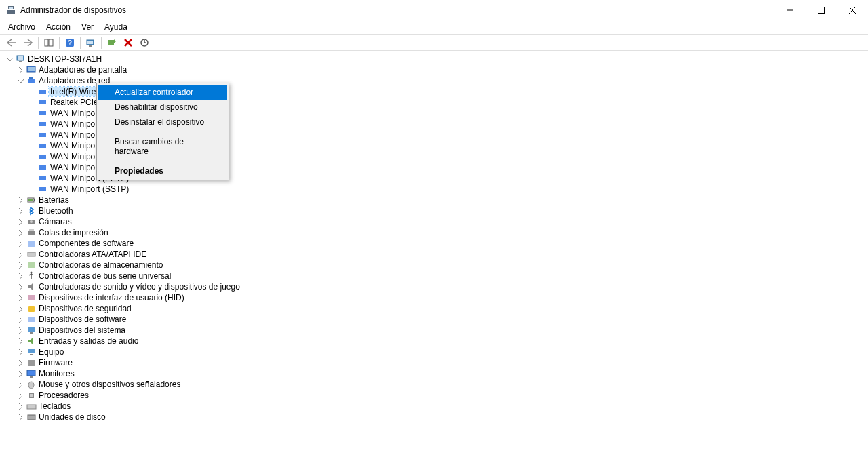 The width and height of the screenshot is (868, 457). What do you see at coordinates (439, 200) in the screenshot?
I see `tree-category-batteries: Baterías` at bounding box center [439, 200].